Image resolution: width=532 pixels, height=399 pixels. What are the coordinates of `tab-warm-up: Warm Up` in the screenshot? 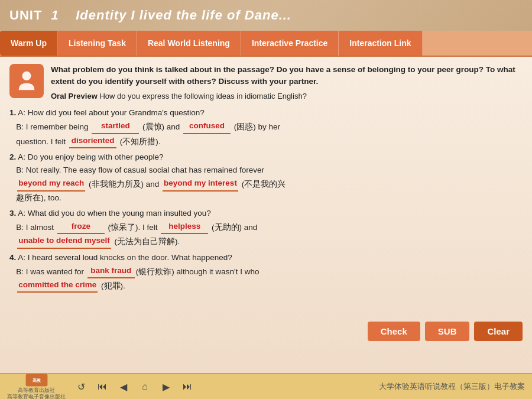 It's located at (29, 43).